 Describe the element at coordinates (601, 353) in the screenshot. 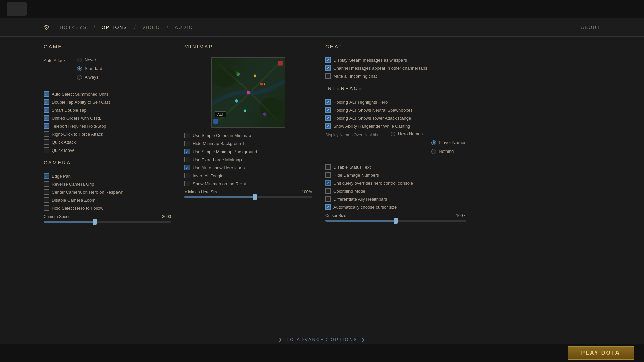

I see `play-dota-button: PLAY DOTA` at that location.